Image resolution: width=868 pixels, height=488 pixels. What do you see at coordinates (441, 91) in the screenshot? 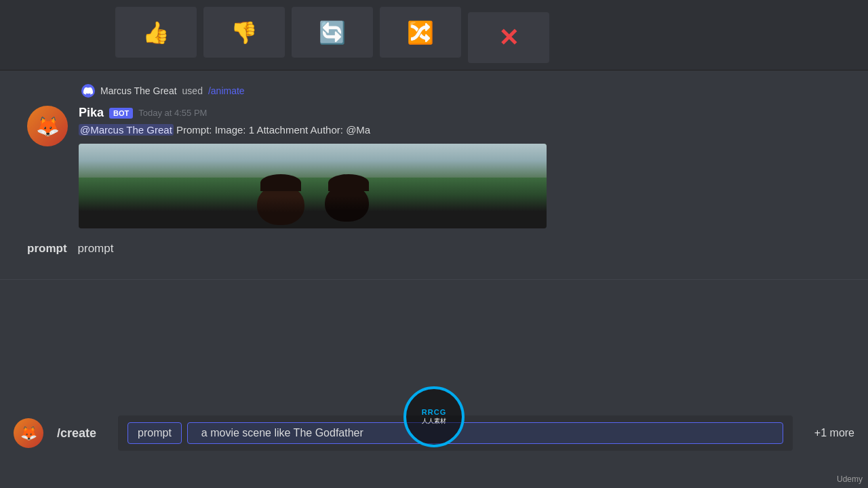
I see `command-notification: Marcus The Great used /animate` at bounding box center [441, 91].